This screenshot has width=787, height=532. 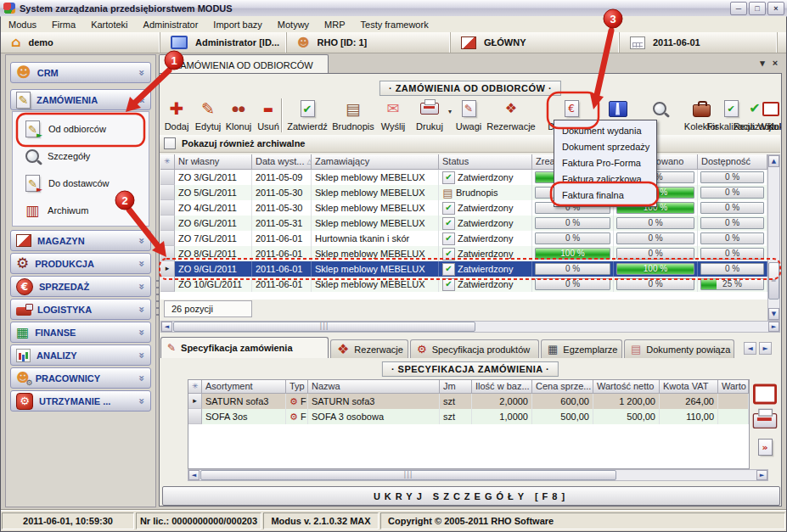 What do you see at coordinates (81, 333) in the screenshot?
I see `sidebar-section-finanse: ▦FINANSE»` at bounding box center [81, 333].